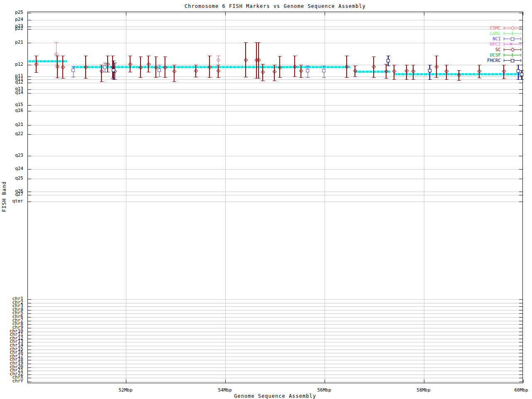 The width and height of the screenshot is (532, 399). Describe the element at coordinates (12, 155) in the screenshot. I see `y-tick-label: q23` at that location.